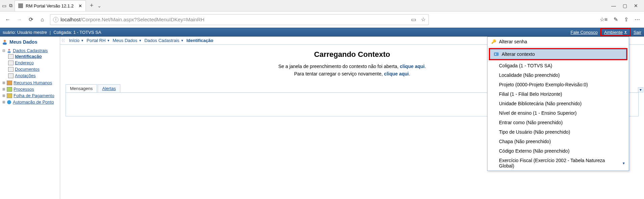 The height and width of the screenshot is (199, 644). What do you see at coordinates (558, 151) in the screenshot?
I see `menu-codigo-externo: Código Externo (Não preenchido)` at bounding box center [558, 151].